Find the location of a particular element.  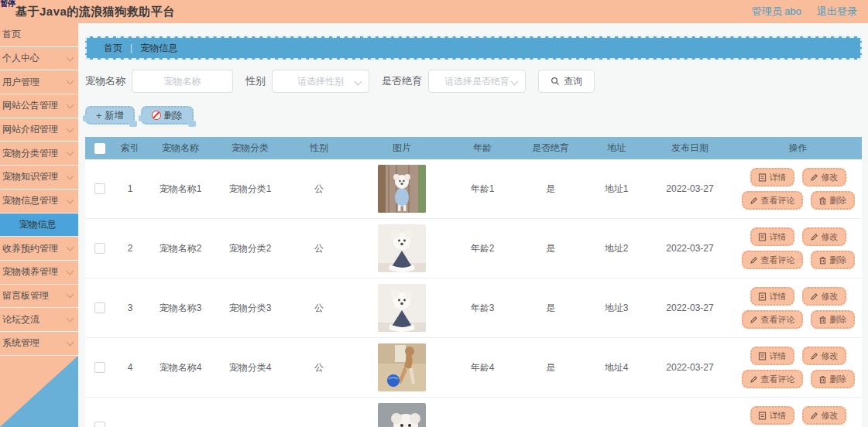

action-button-label: 修改 is located at coordinates (830, 237).